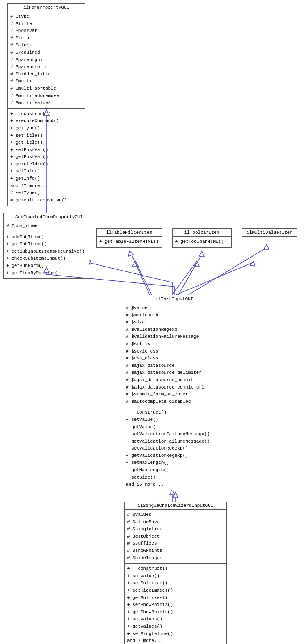 The image size is (305, 644). I want to click on box-ilTextInputGUI: ilTextInputGUI # $value # $maxlength # $…, so click(174, 393).